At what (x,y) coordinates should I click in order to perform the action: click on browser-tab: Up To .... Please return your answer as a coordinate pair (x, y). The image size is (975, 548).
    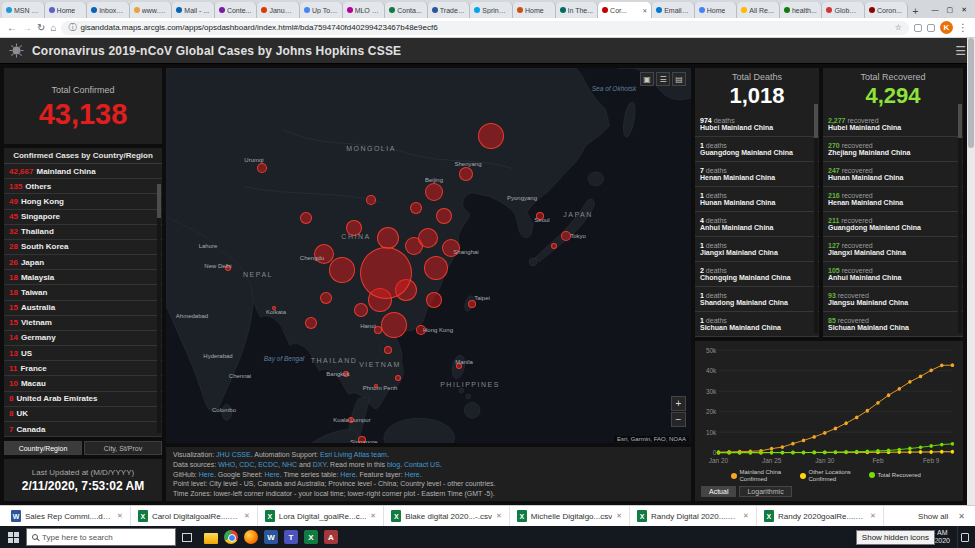
    Looking at the image, I should click on (322, 10).